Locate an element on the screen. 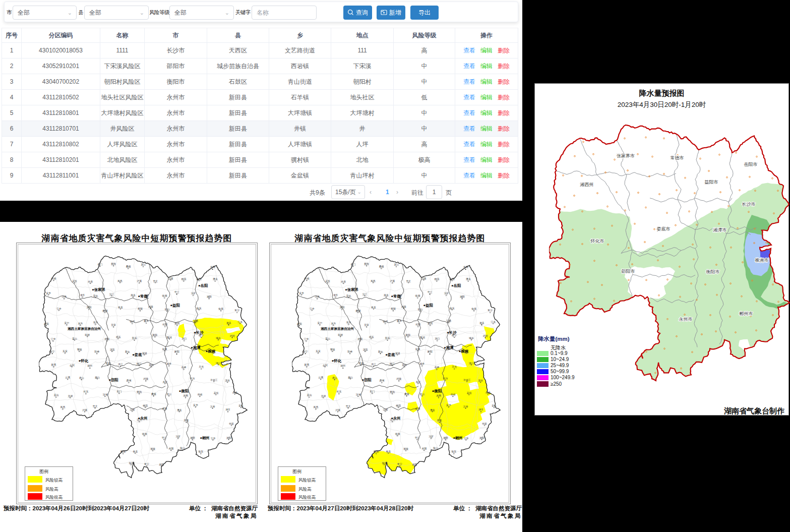 The width and height of the screenshot is (790, 532). svg-text: 娄底市 is located at coordinates (663, 229).